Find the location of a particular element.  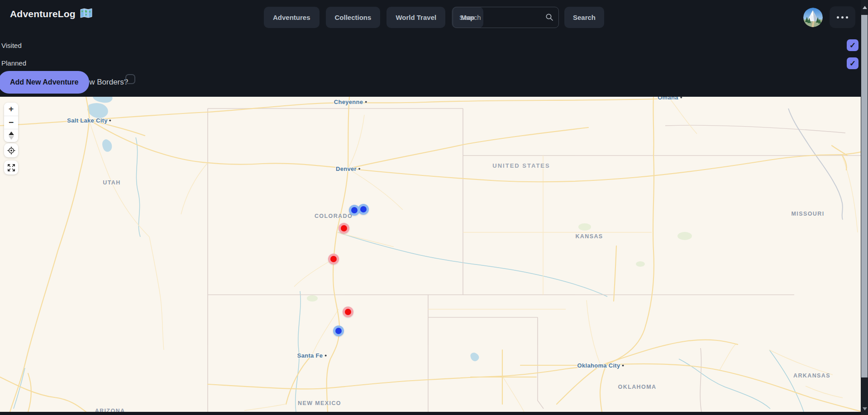

planned-filter-checkbox: ✓ is located at coordinates (853, 63).